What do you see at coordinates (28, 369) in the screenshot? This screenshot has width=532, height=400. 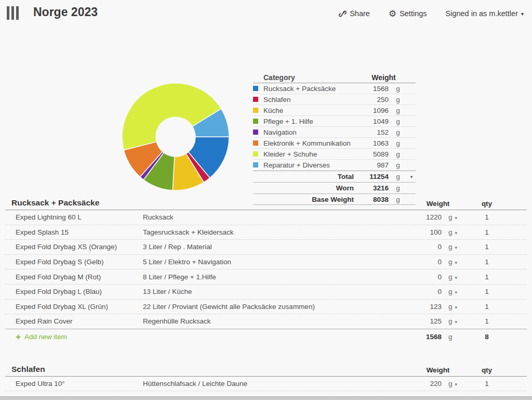 I see `section-title: Schlafen` at bounding box center [28, 369].